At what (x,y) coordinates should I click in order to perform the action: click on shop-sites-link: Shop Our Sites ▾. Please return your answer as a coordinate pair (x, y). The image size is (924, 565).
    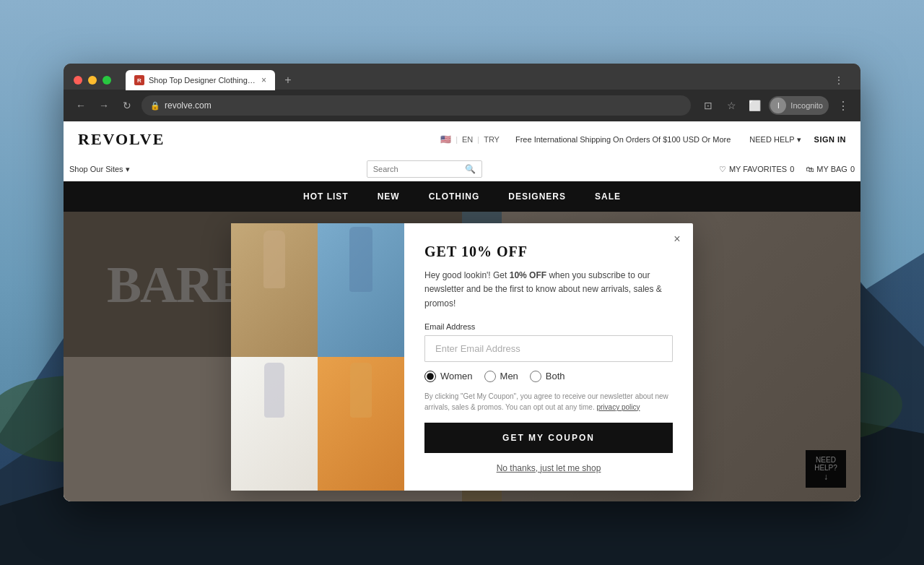
    Looking at the image, I should click on (100, 169).